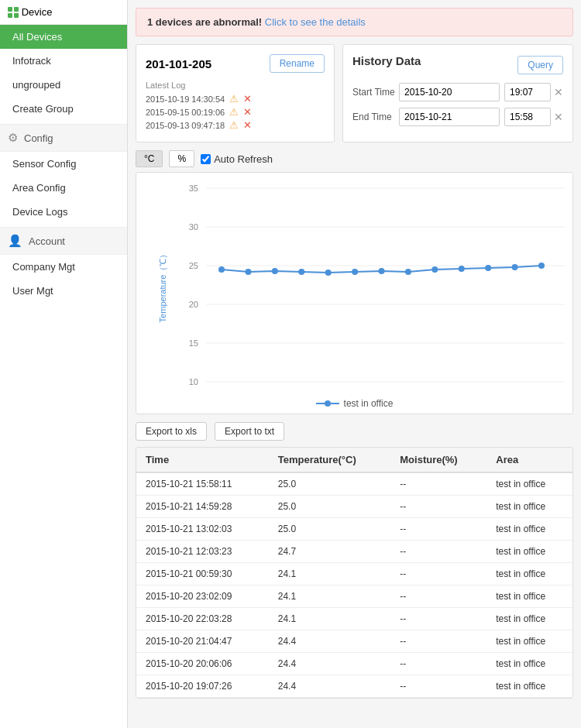 The height and width of the screenshot is (728, 581). I want to click on sidebar-item-company-mgt: Company Mgt, so click(64, 266).